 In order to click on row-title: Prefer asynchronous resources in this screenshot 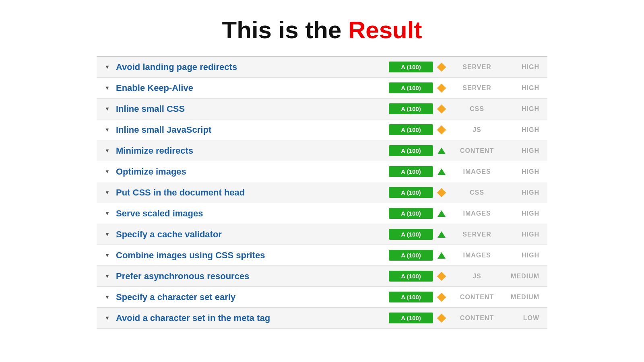, I will do `click(252, 276)`.